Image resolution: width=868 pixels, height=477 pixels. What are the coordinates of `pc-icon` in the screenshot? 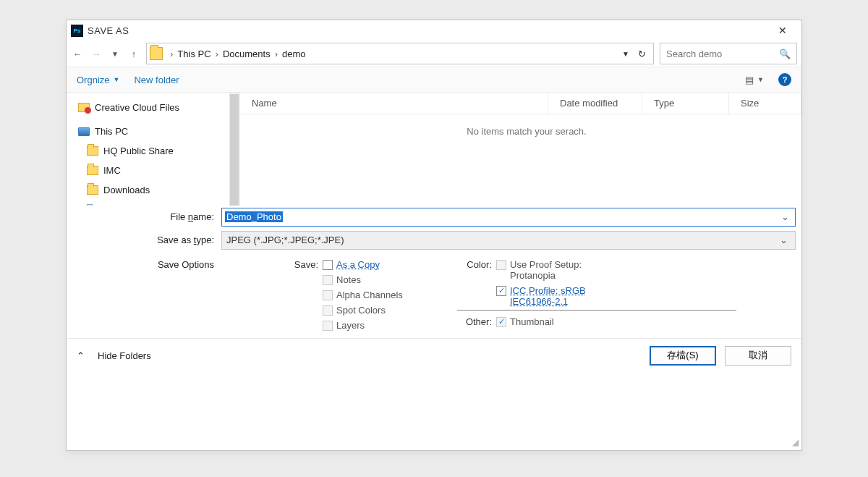 It's located at (84, 132).